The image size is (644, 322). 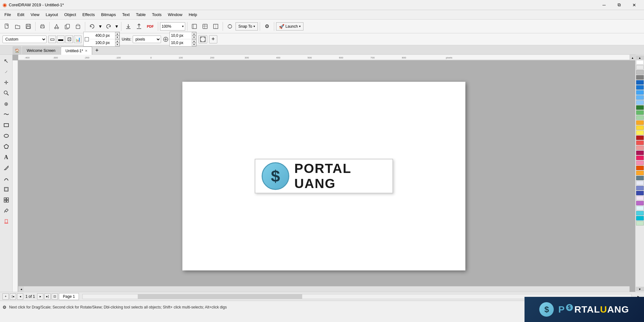 What do you see at coordinates (640, 77) in the screenshot?
I see `color-gray` at bounding box center [640, 77].